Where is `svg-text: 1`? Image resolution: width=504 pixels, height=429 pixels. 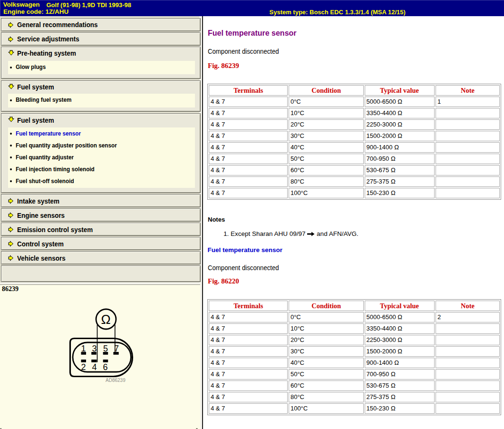 svg-text: 1 is located at coordinates (83, 349).